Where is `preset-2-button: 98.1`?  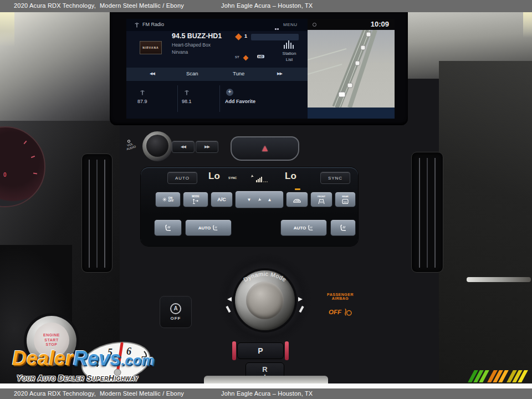
preset-2-button: 98.1 is located at coordinates (187, 101).